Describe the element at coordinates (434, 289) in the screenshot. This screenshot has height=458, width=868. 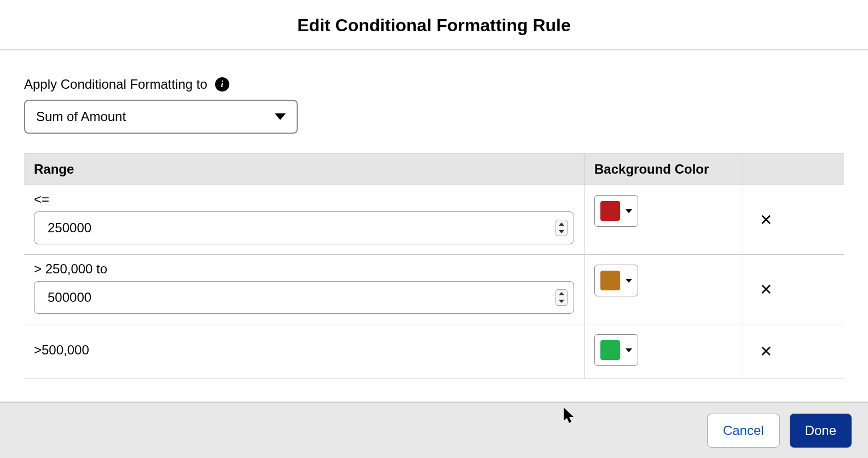
I see `table-row: > 250,000 to✕` at that location.